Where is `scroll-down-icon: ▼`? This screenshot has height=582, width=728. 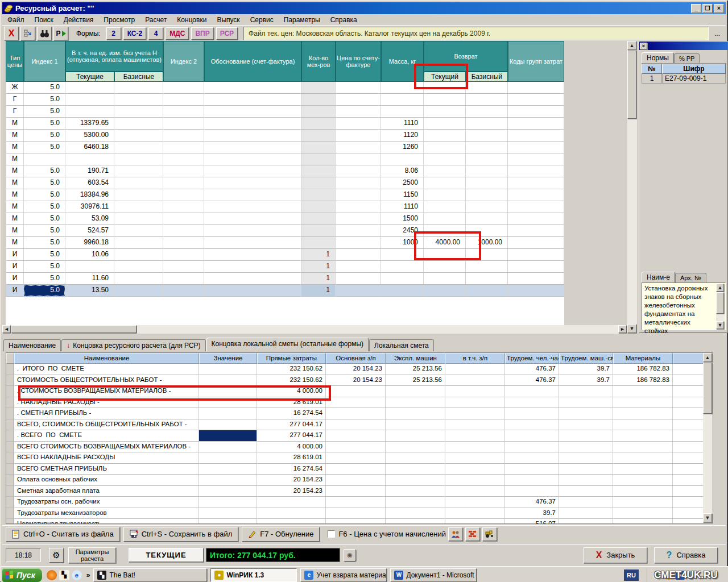 scroll-down-icon: ▼ is located at coordinates (720, 325).